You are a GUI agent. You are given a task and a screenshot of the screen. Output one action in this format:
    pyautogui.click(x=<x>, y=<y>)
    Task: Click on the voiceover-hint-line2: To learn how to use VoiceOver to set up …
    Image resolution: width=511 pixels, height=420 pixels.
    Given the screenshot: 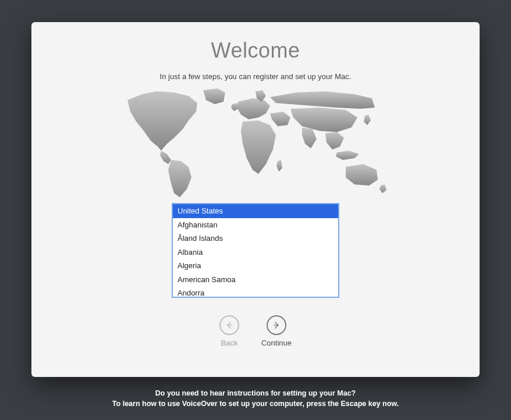 What is the action you would take?
    pyautogui.click(x=256, y=404)
    